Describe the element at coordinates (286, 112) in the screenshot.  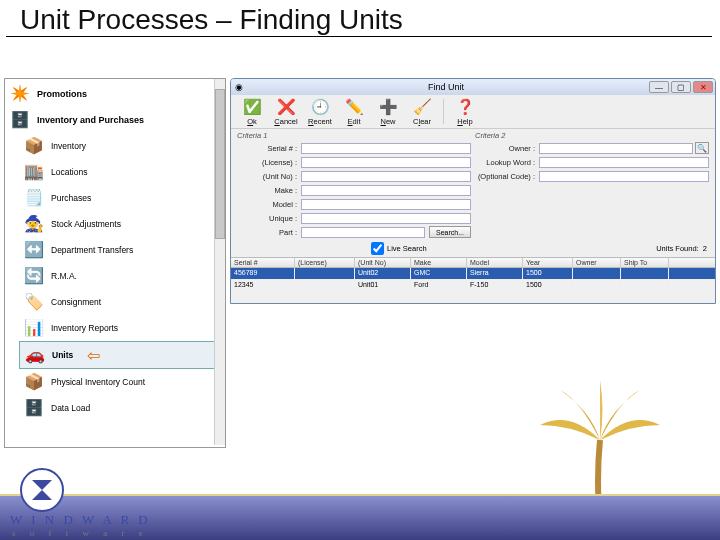
I see `cancel-button: ❌Cancel` at that location.